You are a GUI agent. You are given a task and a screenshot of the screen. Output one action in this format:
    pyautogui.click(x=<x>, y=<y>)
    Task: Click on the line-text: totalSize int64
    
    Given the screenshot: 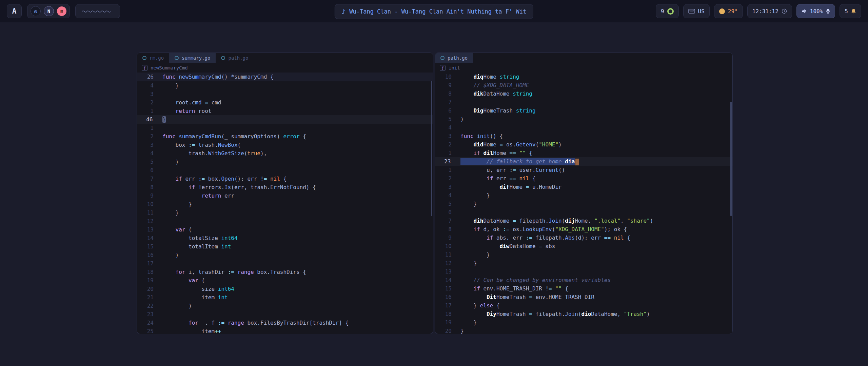 What is the action you would take?
    pyautogui.click(x=200, y=238)
    